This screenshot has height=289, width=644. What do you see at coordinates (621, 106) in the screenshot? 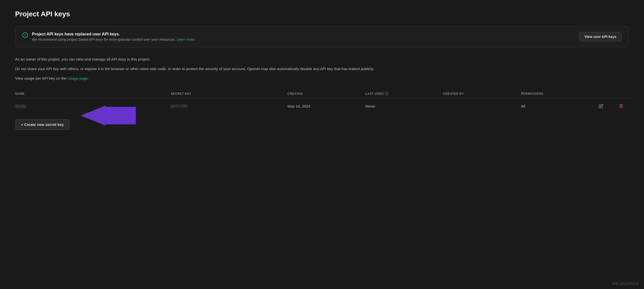
I see `delete-key-button` at bounding box center [621, 106].